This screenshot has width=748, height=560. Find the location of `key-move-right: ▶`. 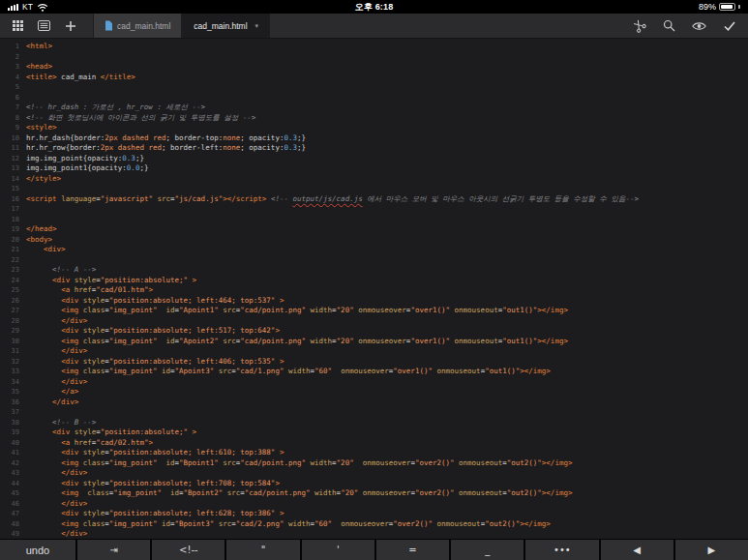

key-move-right: ▶ is located at coordinates (712, 549).